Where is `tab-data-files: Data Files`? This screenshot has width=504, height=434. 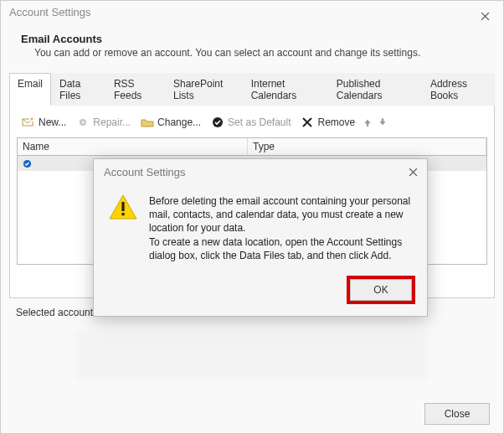
tab-data-files: Data Files is located at coordinates (79, 89).